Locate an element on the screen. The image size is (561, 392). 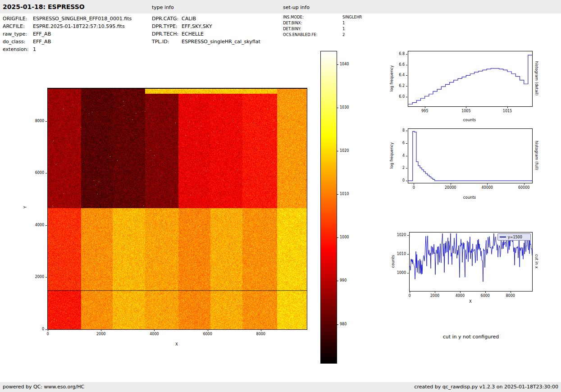
setup-info-label: DET.BINY: is located at coordinates (292, 29).